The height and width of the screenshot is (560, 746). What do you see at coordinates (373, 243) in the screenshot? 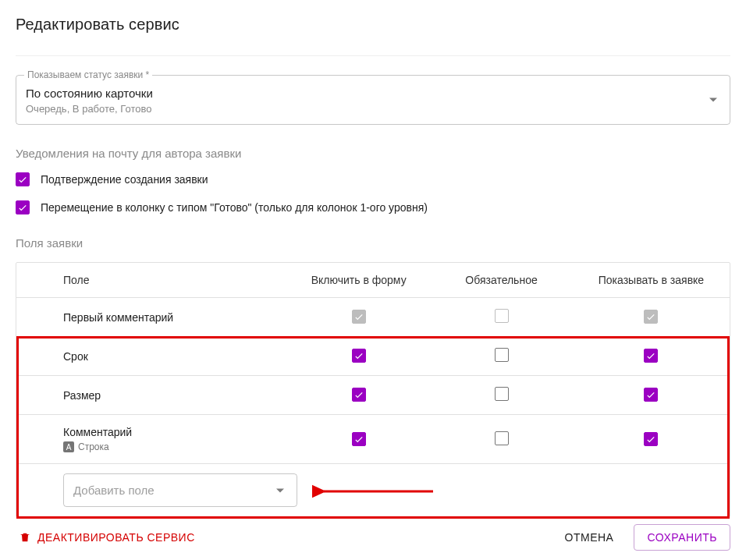
I see `fields-section-label: Поля заявки` at bounding box center [373, 243].